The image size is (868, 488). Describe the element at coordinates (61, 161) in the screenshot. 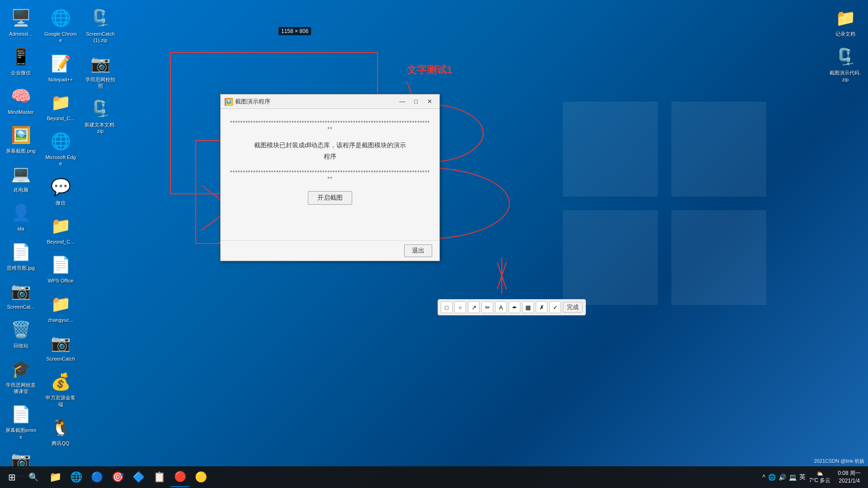

I see `icon-edge-label: Microsoft Edge` at that location.